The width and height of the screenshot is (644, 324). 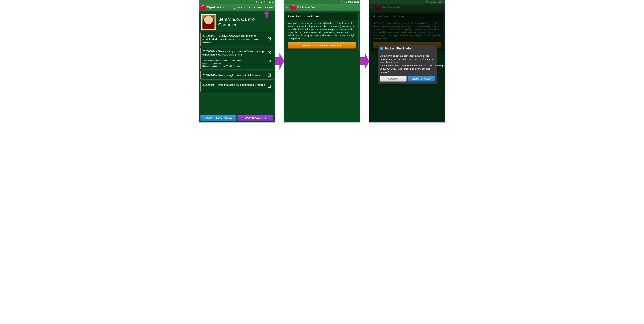 What do you see at coordinates (267, 15) in the screenshot?
I see `pointer-up-arrow-icon` at bounding box center [267, 15].